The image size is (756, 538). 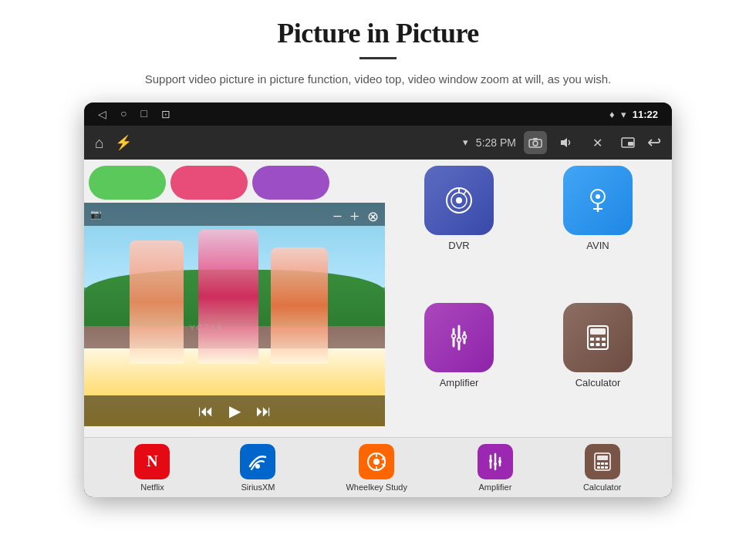 I want to click on wifi-icon: ▾, so click(x=623, y=114).